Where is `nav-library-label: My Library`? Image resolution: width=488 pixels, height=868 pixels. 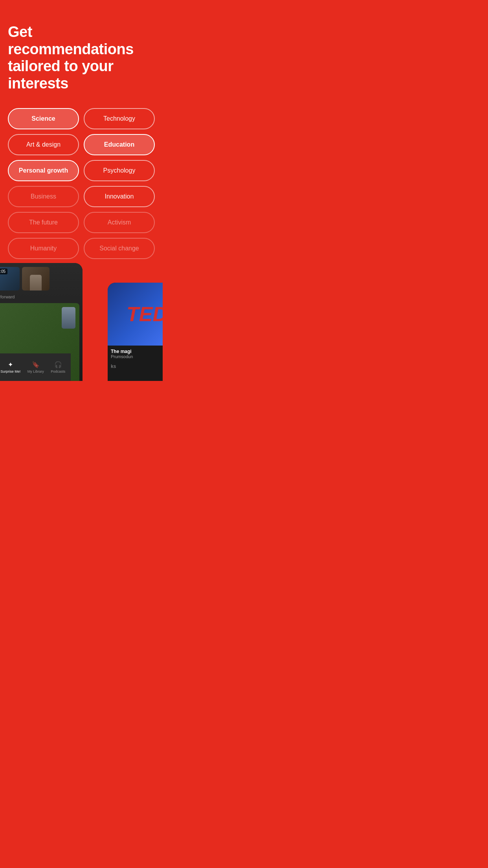
nav-library-label: My Library is located at coordinates (36, 371).